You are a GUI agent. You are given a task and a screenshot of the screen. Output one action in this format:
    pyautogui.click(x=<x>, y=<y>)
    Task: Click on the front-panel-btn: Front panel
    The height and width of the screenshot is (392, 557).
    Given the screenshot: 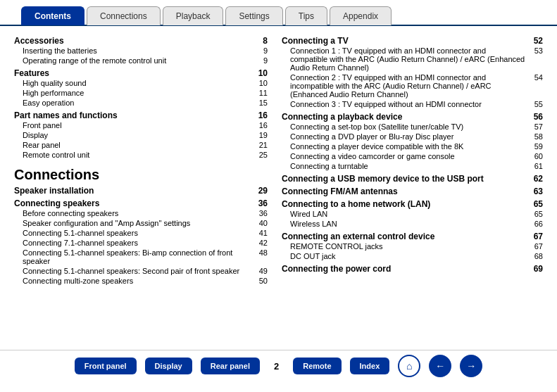 What is the action you would take?
    pyautogui.click(x=106, y=366)
    